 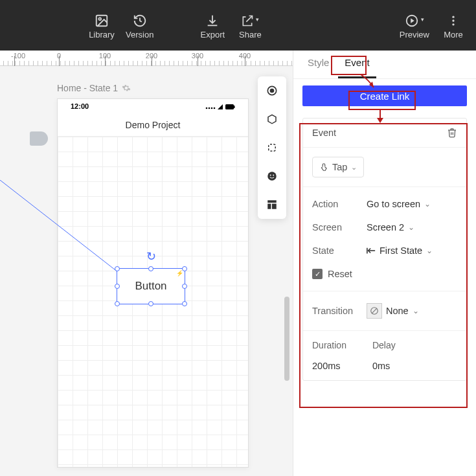 What do you see at coordinates (452, 133) in the screenshot?
I see `delete-event-button` at bounding box center [452, 133].